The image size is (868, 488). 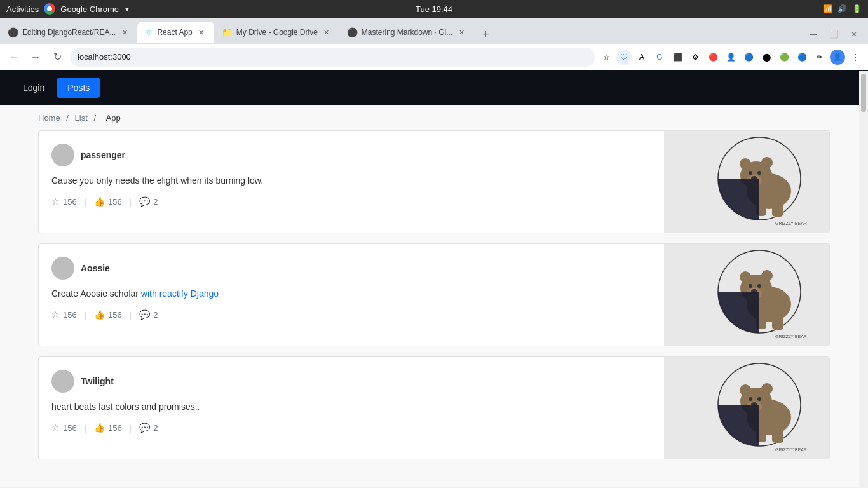 I want to click on tab-mastering-markdown: ⚫ Mastering Markdown · Gi... ✕, so click(x=407, y=32).